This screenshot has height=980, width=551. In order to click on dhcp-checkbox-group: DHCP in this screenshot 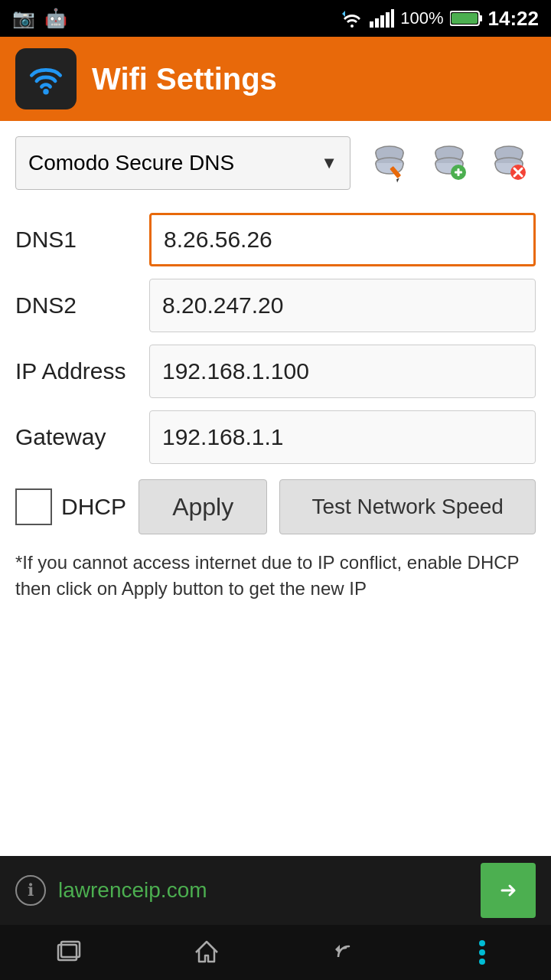, I will do `click(70, 507)`.